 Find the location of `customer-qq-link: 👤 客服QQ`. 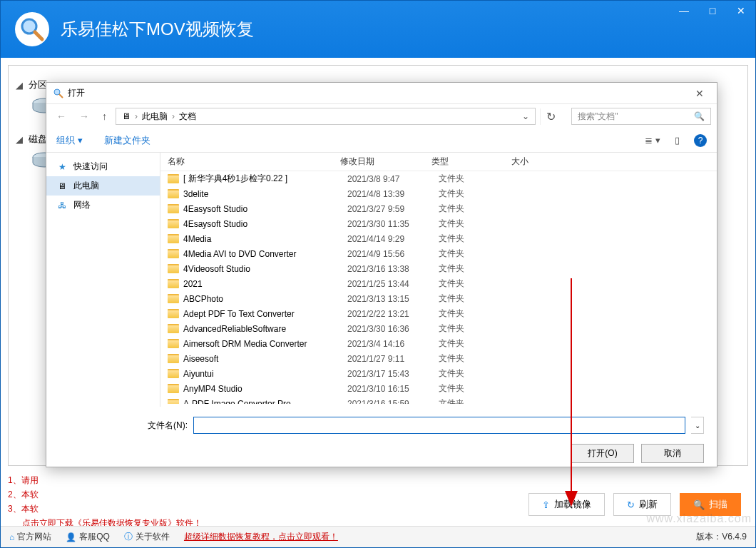

customer-qq-link: 👤 客服QQ is located at coordinates (88, 537).